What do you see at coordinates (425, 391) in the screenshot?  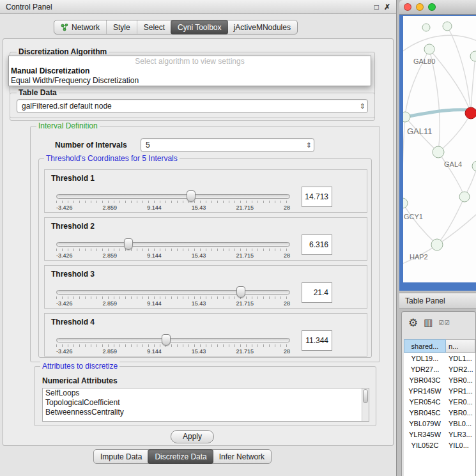 I see `table-cell: YPR145W` at bounding box center [425, 391].